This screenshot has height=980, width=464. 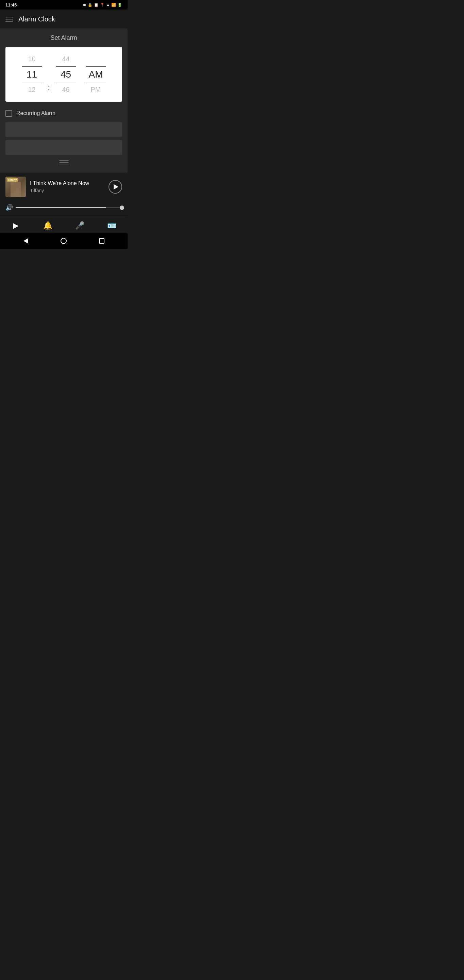 I want to click on status-icons: ⏺ 🔒 📋 📍 ▲ 📶 🔋, so click(x=102, y=5).